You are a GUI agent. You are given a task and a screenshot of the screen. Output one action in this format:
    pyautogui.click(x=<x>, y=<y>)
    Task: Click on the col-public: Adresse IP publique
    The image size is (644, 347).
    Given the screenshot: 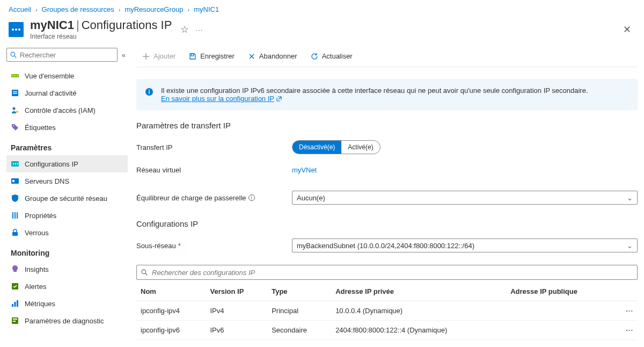 What is the action you would take?
    pyautogui.click(x=561, y=292)
    